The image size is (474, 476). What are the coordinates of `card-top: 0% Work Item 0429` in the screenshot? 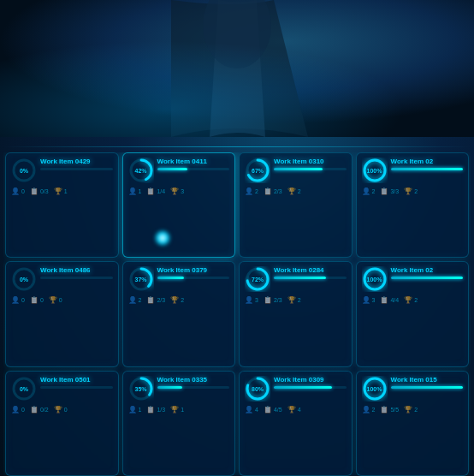 It's located at (62, 170).